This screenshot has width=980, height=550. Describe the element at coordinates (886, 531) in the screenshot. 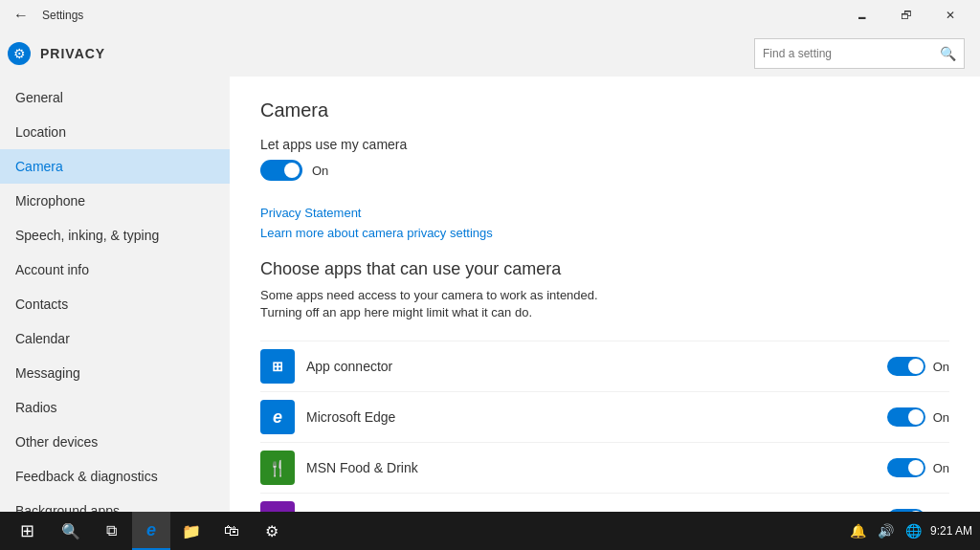

I see `tray-volume: 🔊` at that location.